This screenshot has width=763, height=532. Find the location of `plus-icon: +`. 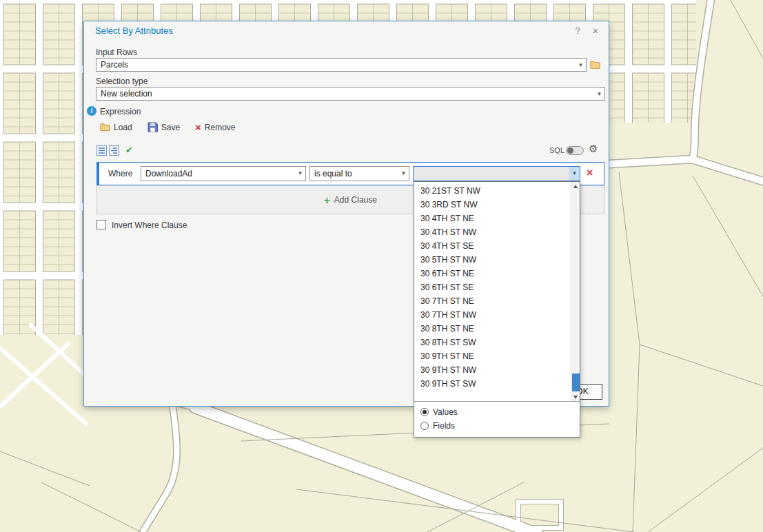

plus-icon: + is located at coordinates (327, 200).